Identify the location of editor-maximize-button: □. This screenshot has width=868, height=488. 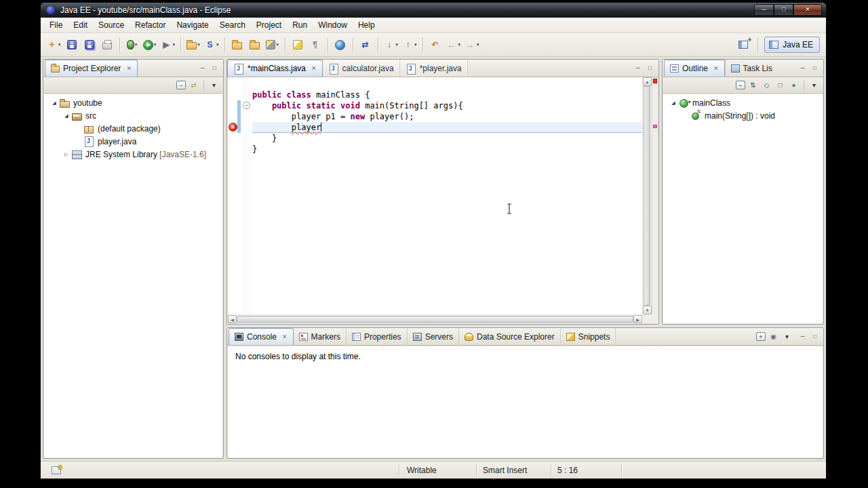
(650, 68).